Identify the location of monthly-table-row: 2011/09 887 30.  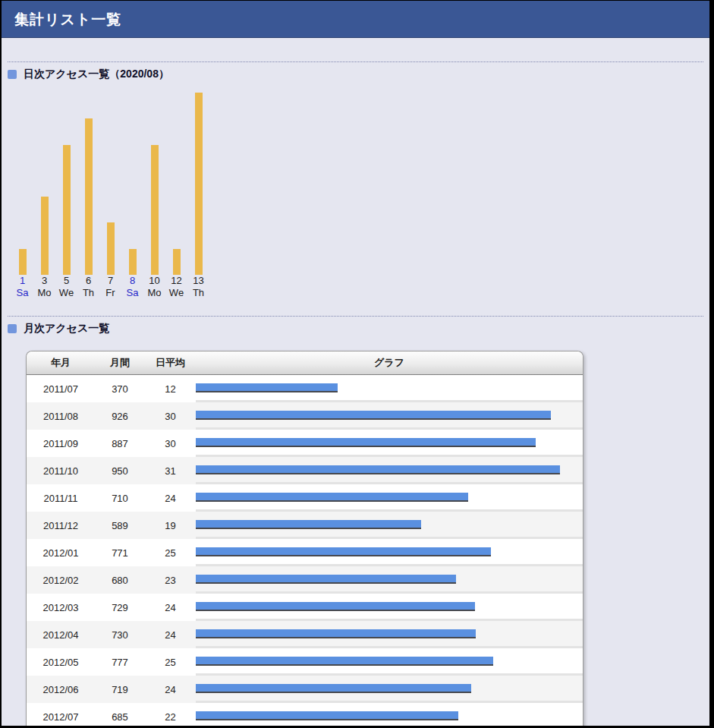
(305, 443).